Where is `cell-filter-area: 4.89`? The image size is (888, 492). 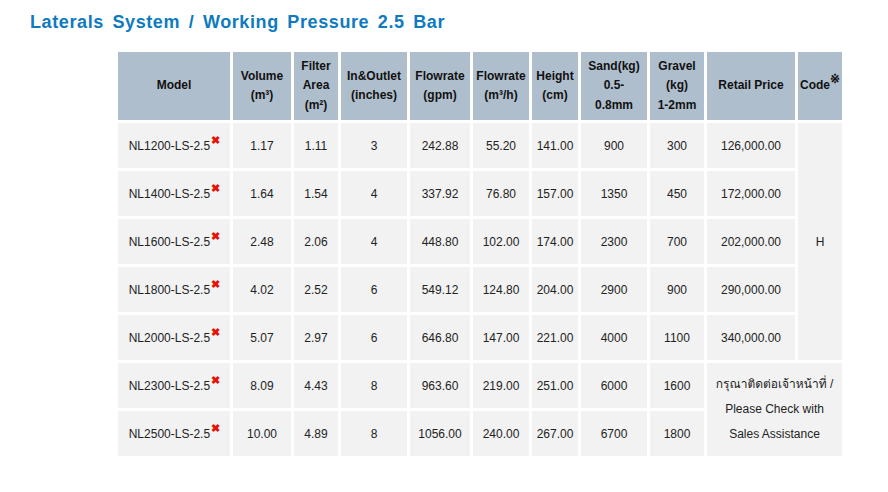
cell-filter-area: 4.89 is located at coordinates (316, 434).